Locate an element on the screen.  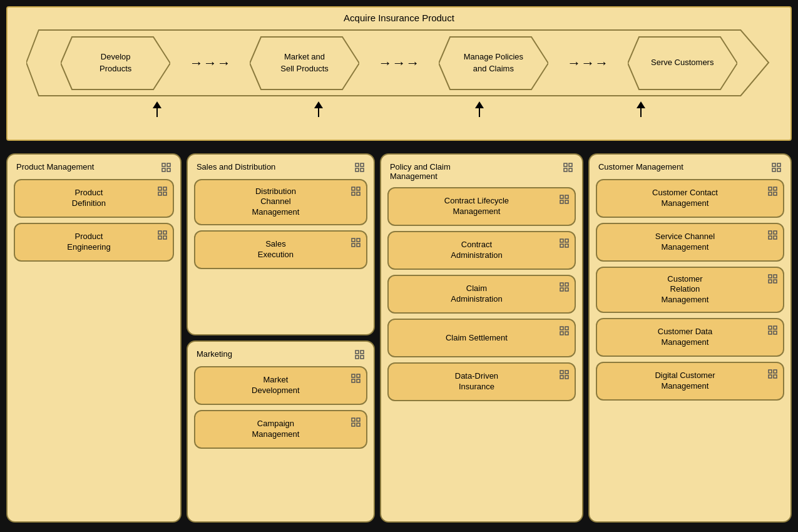
market-development-item: MarketDevelopment is located at coordinates (280, 386).